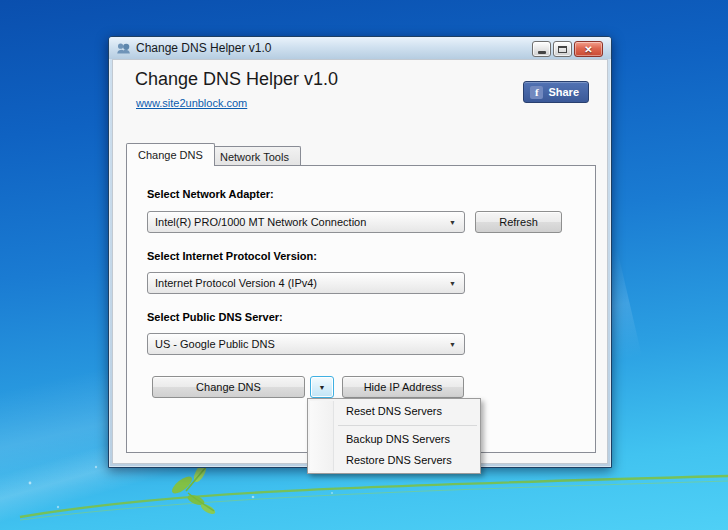 This screenshot has height=530, width=728. Describe the element at coordinates (322, 387) in the screenshot. I see `change-dns-split-dropdown-button: ▼` at that location.